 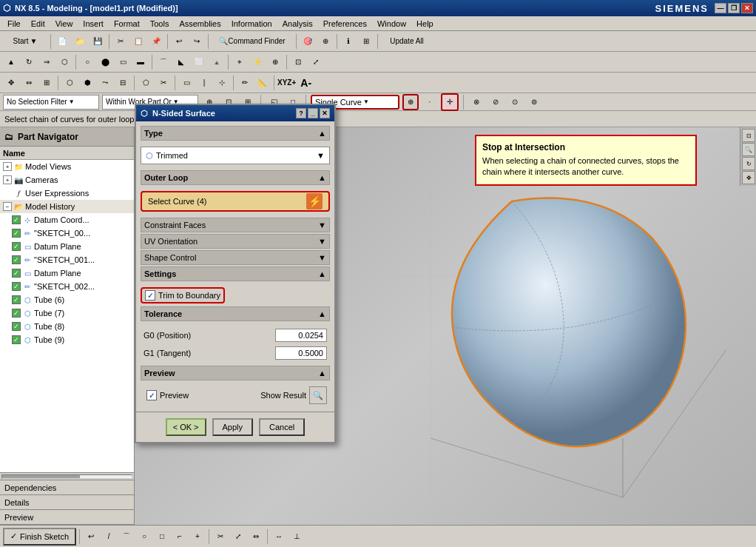 What do you see at coordinates (308, 41) in the screenshot?
I see `3d-nav-btn: 🎯` at bounding box center [308, 41].